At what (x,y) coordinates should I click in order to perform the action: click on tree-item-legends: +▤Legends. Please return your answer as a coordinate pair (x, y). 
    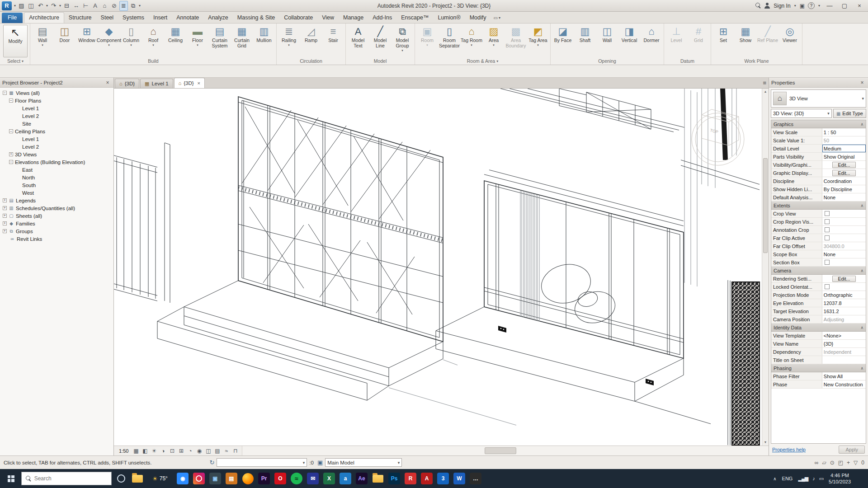
    Looking at the image, I should click on (57, 201).